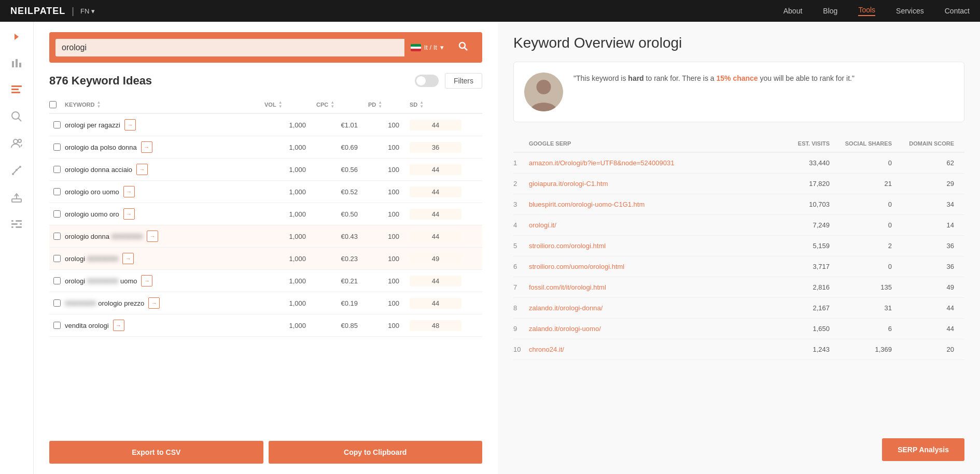  What do you see at coordinates (653, 163) in the screenshot?
I see `serp-url-cell: amazon.it/Orologi/b?ie=UTF8&node=5240090…` at bounding box center [653, 163].